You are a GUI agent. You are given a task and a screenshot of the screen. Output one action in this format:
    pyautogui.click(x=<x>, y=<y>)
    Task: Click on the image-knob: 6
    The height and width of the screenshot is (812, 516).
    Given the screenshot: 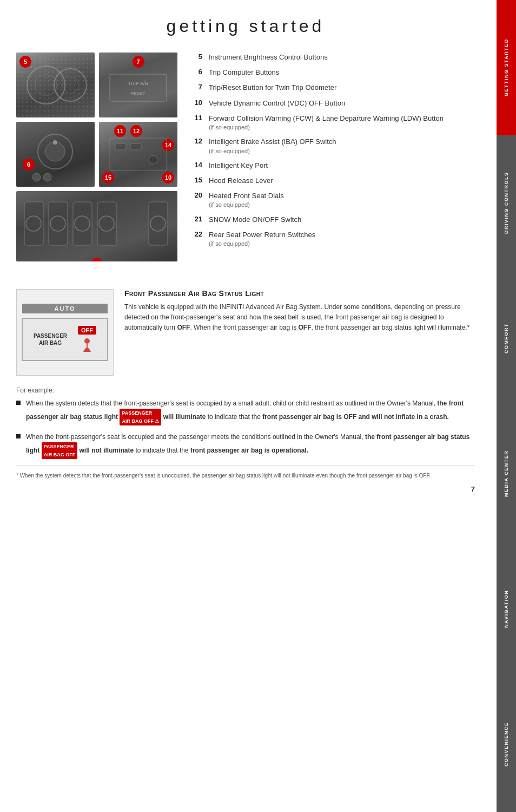 What is the action you would take?
    pyautogui.click(x=55, y=154)
    